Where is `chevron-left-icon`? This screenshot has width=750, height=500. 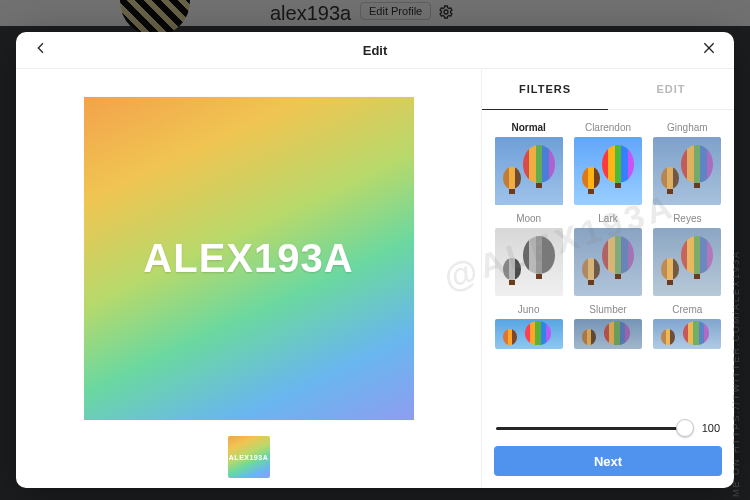 chevron-left-icon is located at coordinates (41, 50).